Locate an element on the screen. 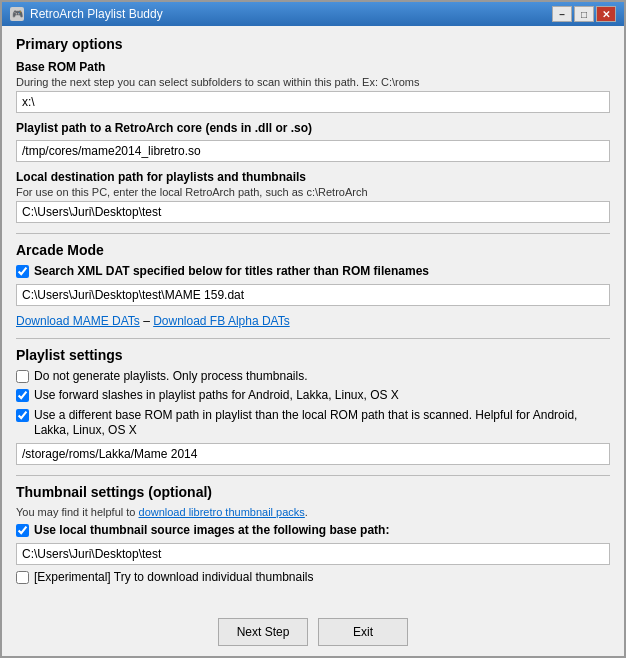 This screenshot has height=658, width=626. window-controls: – □ ✕ is located at coordinates (584, 14).